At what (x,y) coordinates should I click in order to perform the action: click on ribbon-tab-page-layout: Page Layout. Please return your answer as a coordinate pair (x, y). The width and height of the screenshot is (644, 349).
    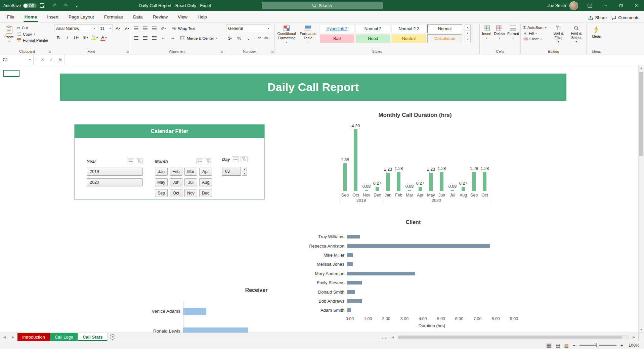
    Looking at the image, I should click on (81, 17).